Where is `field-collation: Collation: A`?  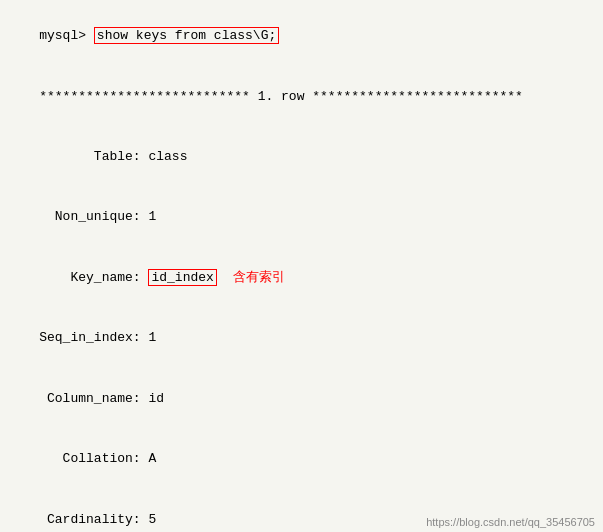
field-collation: Collation: A is located at coordinates (302, 459).